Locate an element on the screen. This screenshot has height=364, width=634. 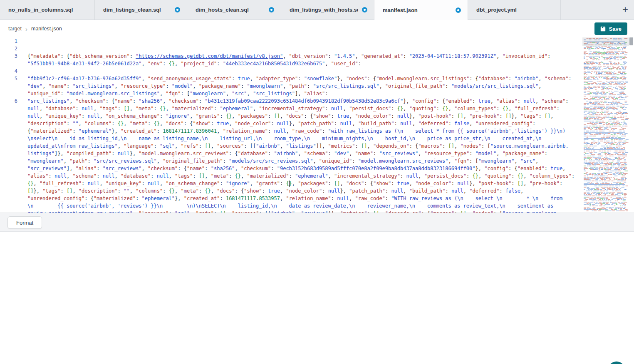
bottom-panel: Format is located at coordinates (317, 222).